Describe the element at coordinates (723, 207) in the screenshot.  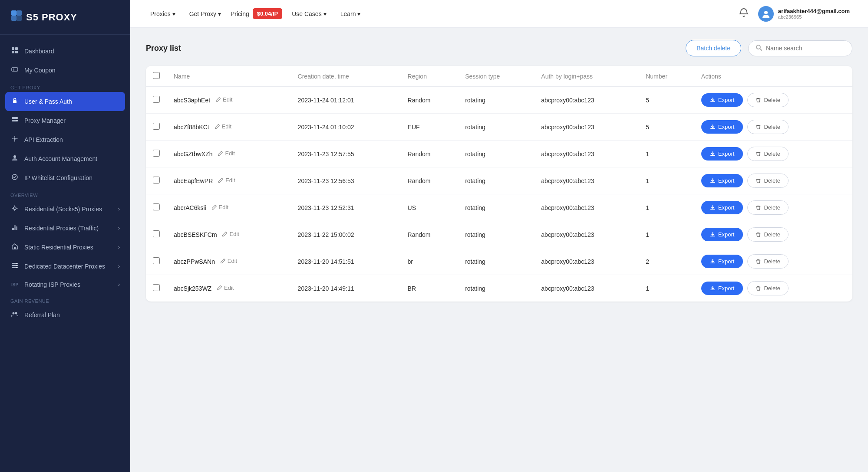
I see `export-button-4: Export` at that location.